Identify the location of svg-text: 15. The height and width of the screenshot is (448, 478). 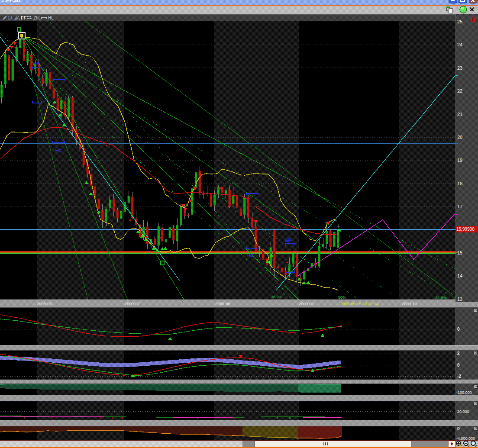
(460, 253).